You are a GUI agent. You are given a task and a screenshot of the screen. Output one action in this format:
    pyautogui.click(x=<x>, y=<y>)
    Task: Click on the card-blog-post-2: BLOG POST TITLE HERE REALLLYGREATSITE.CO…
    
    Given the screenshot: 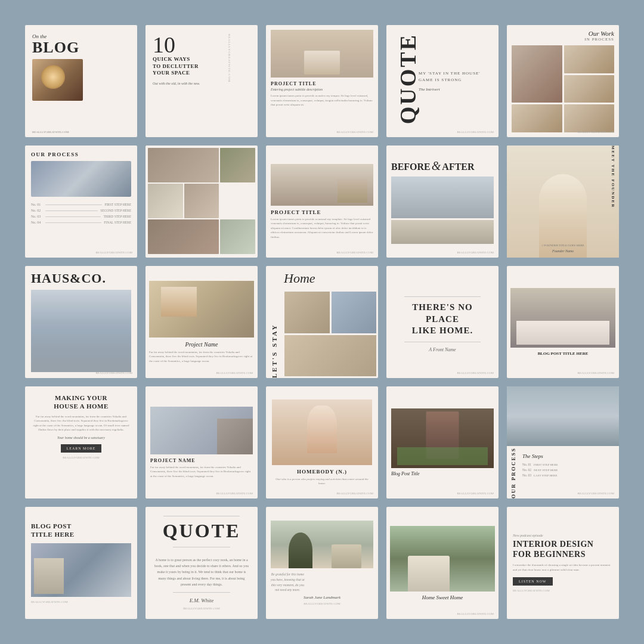 What is the action you would take?
    pyautogui.click(x=81, y=563)
    